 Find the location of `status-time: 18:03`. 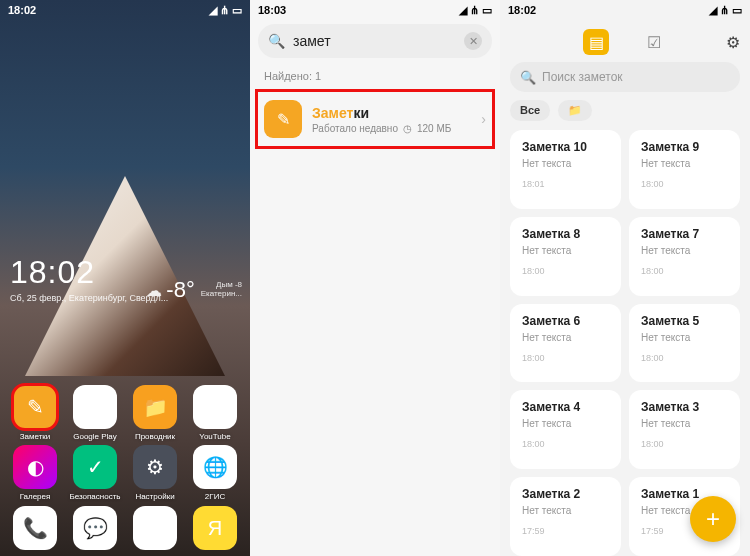

status-time: 18:03 is located at coordinates (272, 10).